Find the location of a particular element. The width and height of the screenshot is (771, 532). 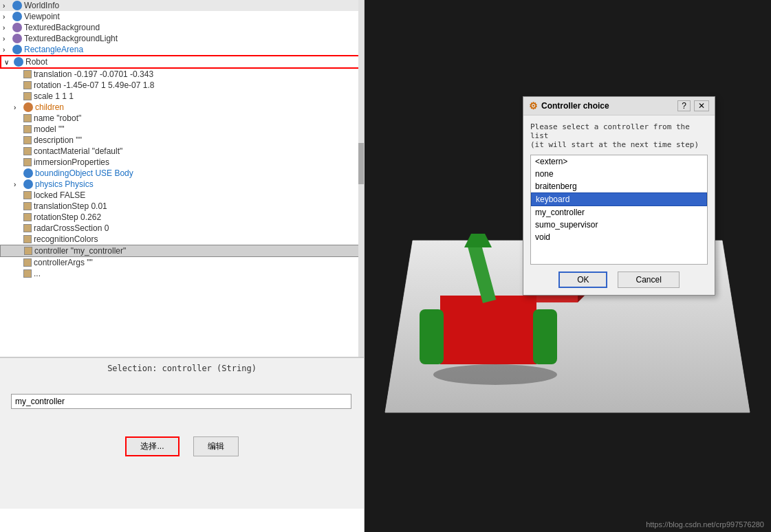

expand-arrow-physics: › is located at coordinates (19, 184).